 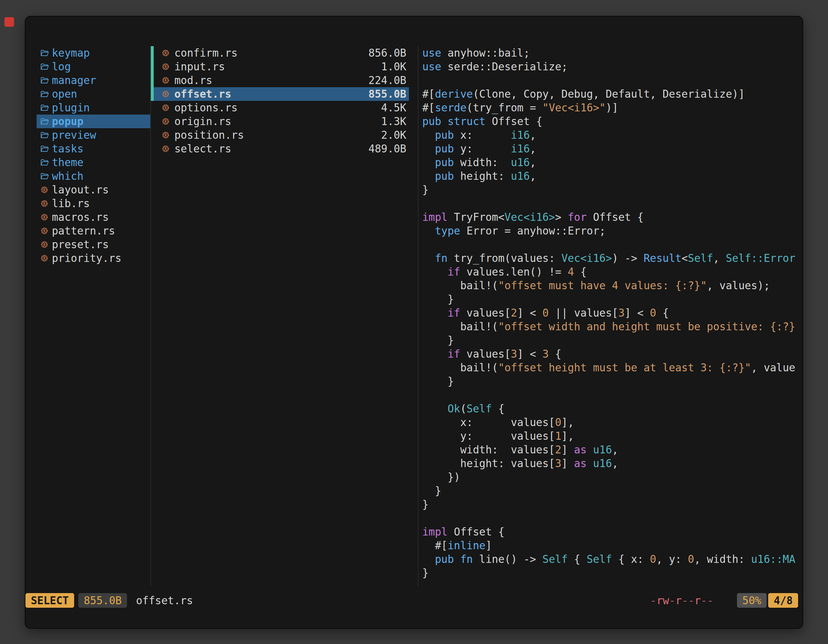 What do you see at coordinates (80, 244) in the screenshot?
I see `sidebar-item-label: preset.rs` at bounding box center [80, 244].